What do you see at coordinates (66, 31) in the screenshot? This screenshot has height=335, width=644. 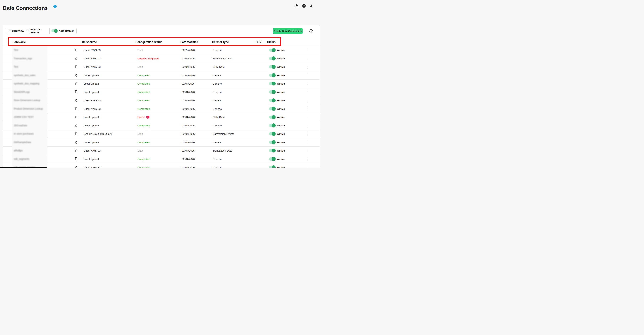 I see `auto-refresh-label: Auto Refresh` at bounding box center [66, 31].